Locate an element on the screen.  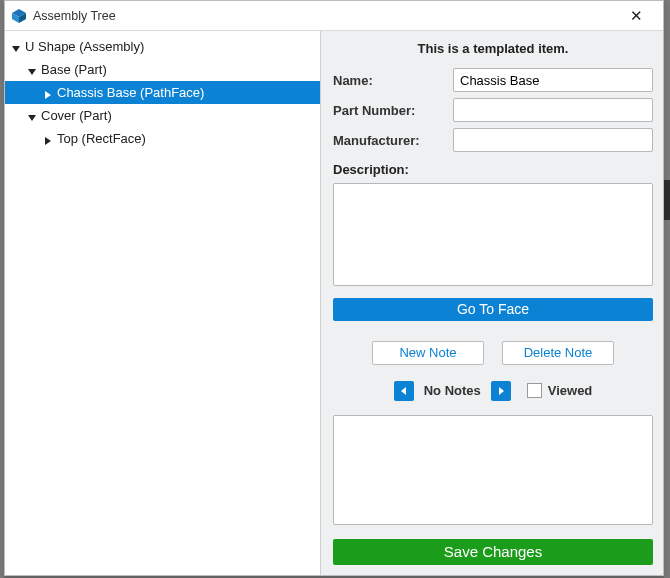
next-note-button is located at coordinates (501, 391).